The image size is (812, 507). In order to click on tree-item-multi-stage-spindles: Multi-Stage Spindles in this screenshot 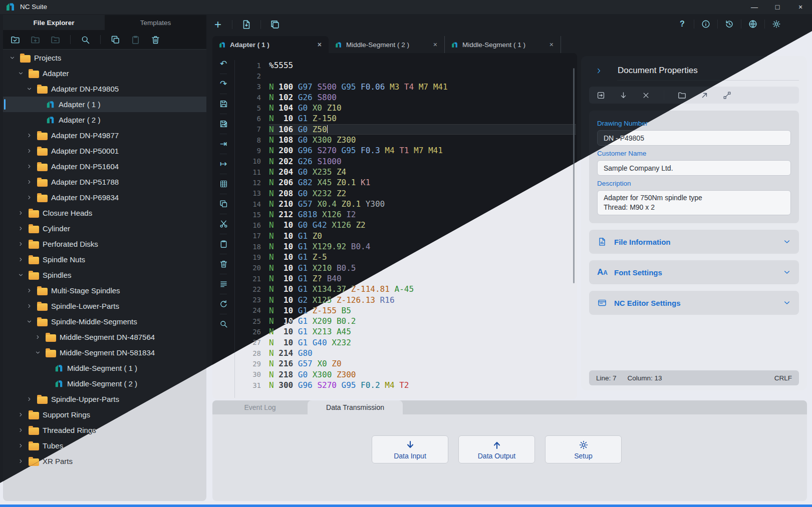, I will do `click(105, 290)`.